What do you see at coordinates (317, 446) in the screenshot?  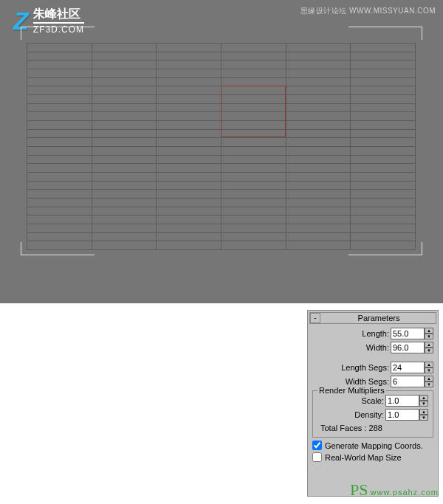 I see `generate-mapping-checkbox` at bounding box center [317, 446].